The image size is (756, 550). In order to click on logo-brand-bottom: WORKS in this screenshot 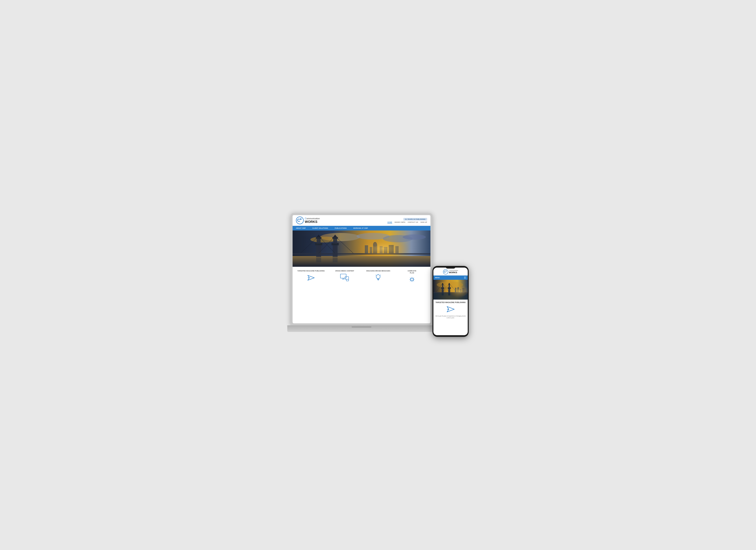, I will do `click(312, 222)`.